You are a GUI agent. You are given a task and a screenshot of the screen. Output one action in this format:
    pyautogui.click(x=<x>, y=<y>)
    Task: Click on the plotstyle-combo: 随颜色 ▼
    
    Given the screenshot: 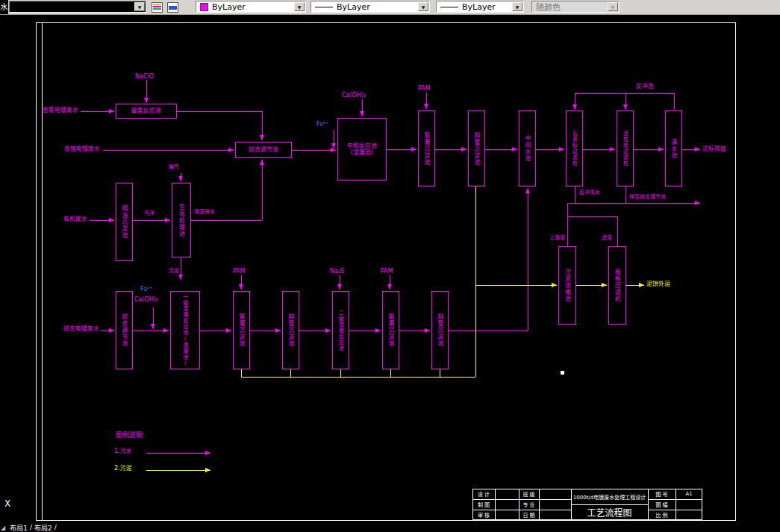 What is the action you would take?
    pyautogui.click(x=575, y=7)
    